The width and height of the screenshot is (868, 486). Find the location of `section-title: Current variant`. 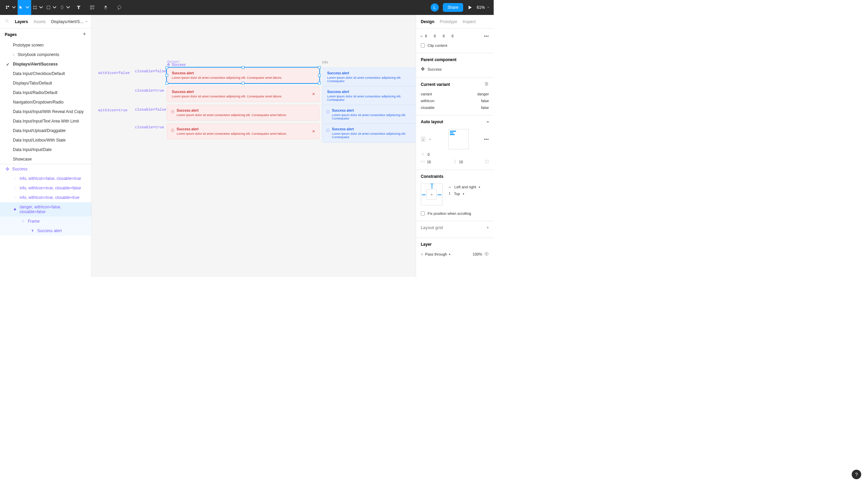

section-title: Current variant is located at coordinates (435, 85).